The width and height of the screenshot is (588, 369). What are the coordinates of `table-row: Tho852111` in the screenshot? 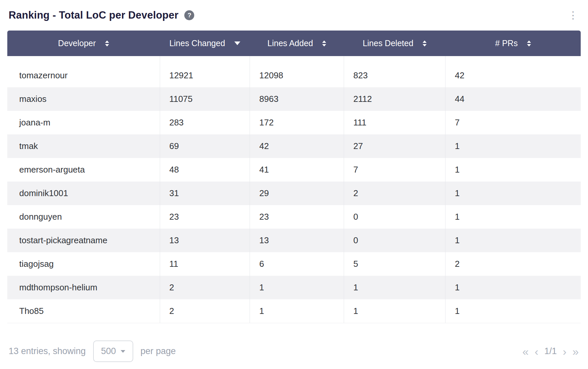 It's located at (294, 311).